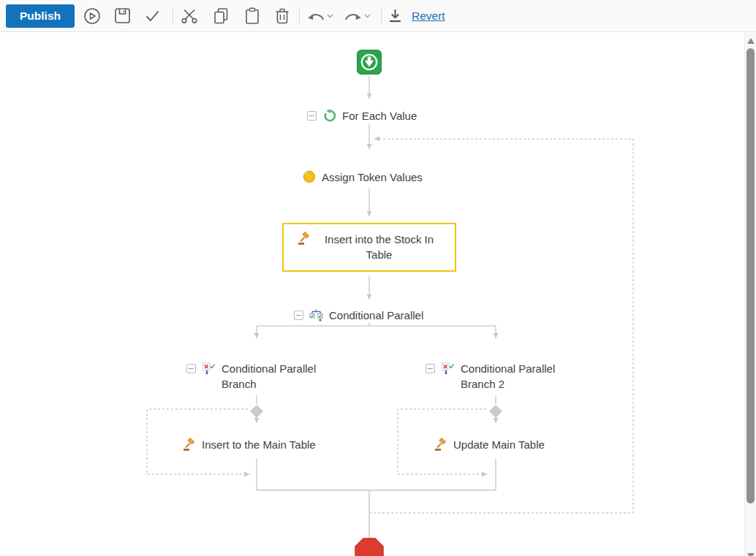 Image resolution: width=756 pixels, height=556 pixels. What do you see at coordinates (367, 16) in the screenshot?
I see `redo-dropdown-button` at bounding box center [367, 16].